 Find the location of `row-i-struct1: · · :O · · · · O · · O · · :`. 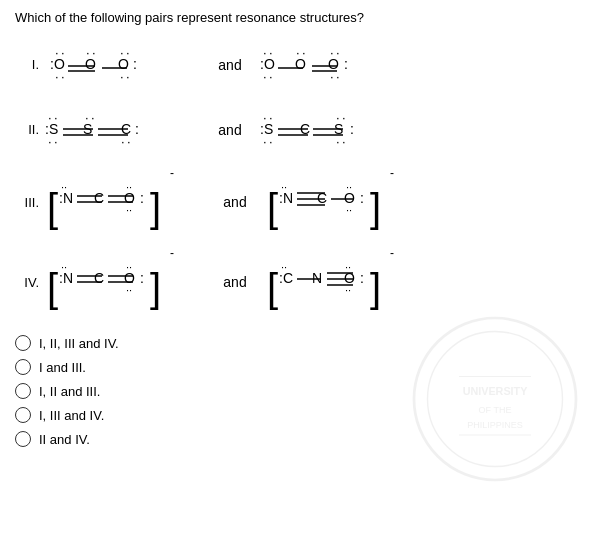

row-i-struct1: · · :O · · · · O · · O · · : is located at coordinates (122, 64).